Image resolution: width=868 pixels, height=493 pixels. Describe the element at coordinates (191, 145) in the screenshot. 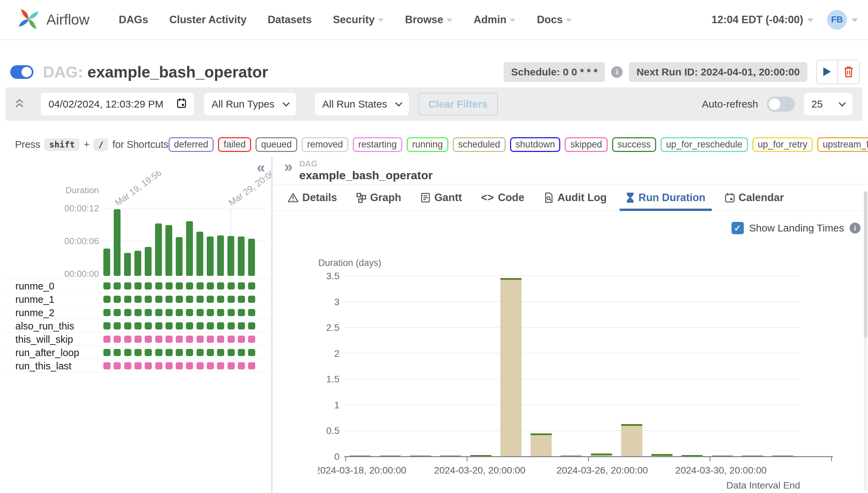

I see `legend-pill-deferred: deferred` at that location.